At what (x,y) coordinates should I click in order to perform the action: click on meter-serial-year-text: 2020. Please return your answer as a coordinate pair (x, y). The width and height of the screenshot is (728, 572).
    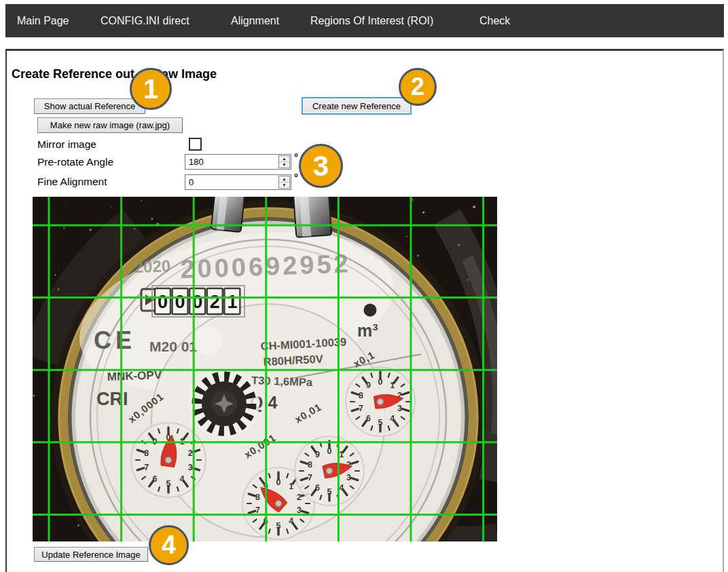
    Looking at the image, I should click on (152, 266).